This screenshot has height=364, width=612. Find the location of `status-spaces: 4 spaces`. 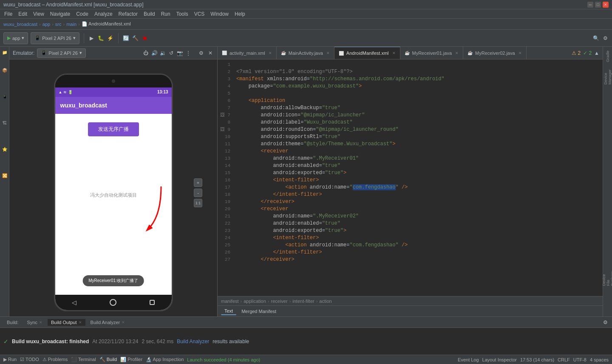

status-spaces: 4 spaces is located at coordinates (599, 360).